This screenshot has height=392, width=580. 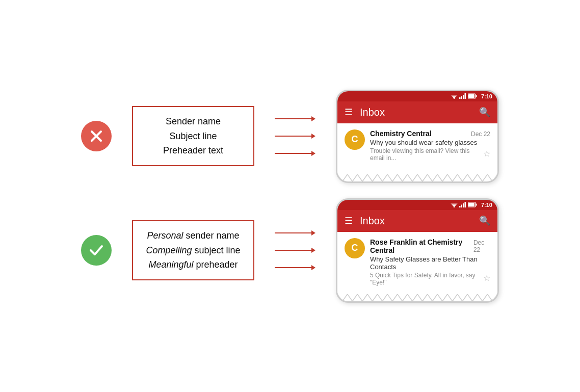 What do you see at coordinates (96, 250) in the screenshot?
I see `good-badge` at bounding box center [96, 250].